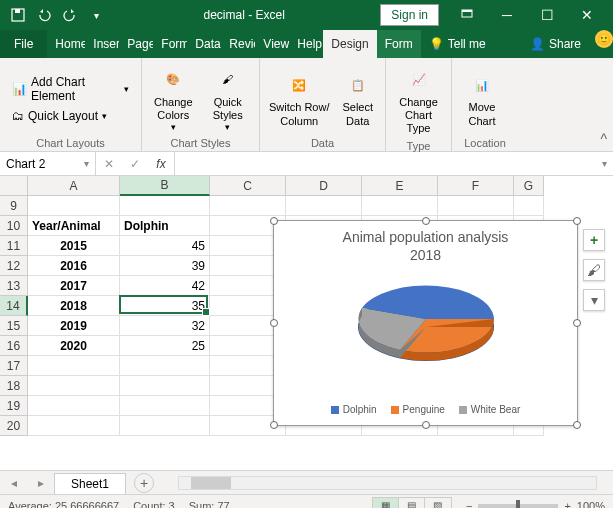 This screenshot has width=613, height=508. Describe the element at coordinates (238, 44) in the screenshot. I see `tab-review: Revie` at that location.